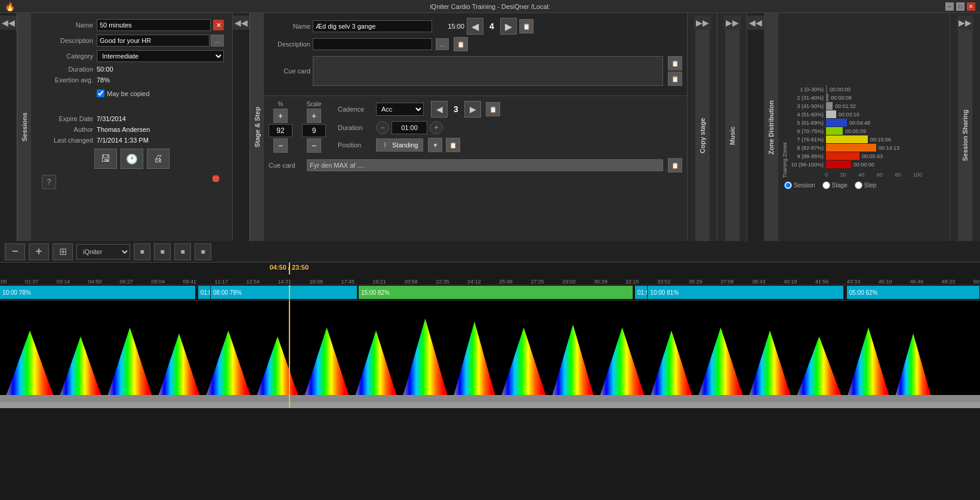 This screenshot has width=980, height=500. Describe the element at coordinates (806, 98) in the screenshot. I see `zone-bar-label: 2 (31-40%)` at that location.